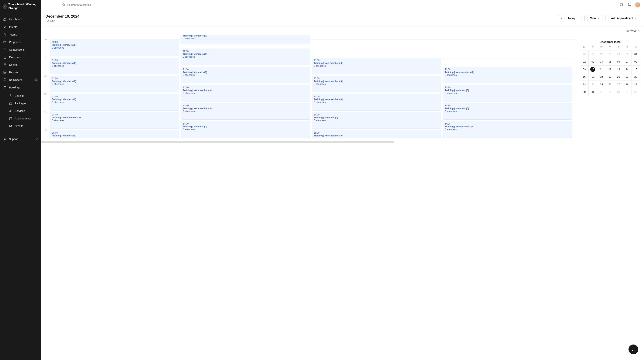 This screenshot has width=644, height=360. I want to click on event-time: 15:00, so click(114, 133).